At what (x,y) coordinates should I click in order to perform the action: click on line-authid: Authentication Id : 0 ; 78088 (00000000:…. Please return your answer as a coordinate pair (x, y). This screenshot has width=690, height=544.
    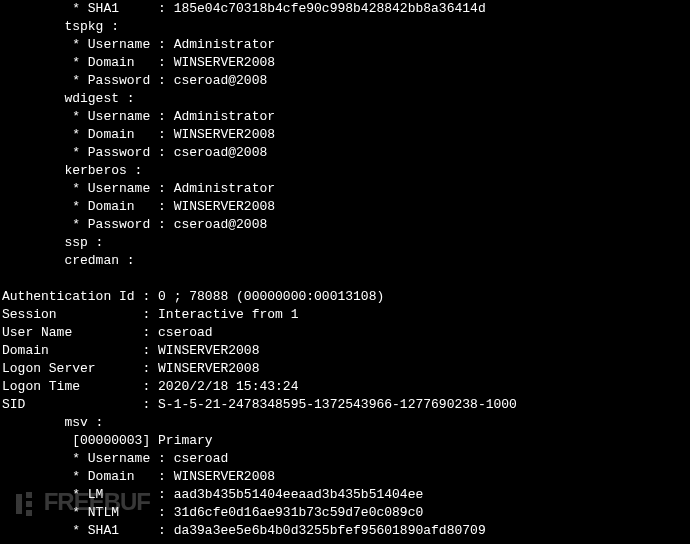
    Looking at the image, I should click on (193, 296).